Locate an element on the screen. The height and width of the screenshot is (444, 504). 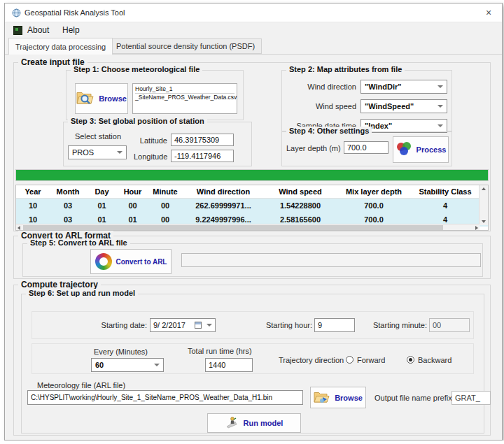
group-compute-trajectory-title: Compute trajectory is located at coordinates (59, 285).